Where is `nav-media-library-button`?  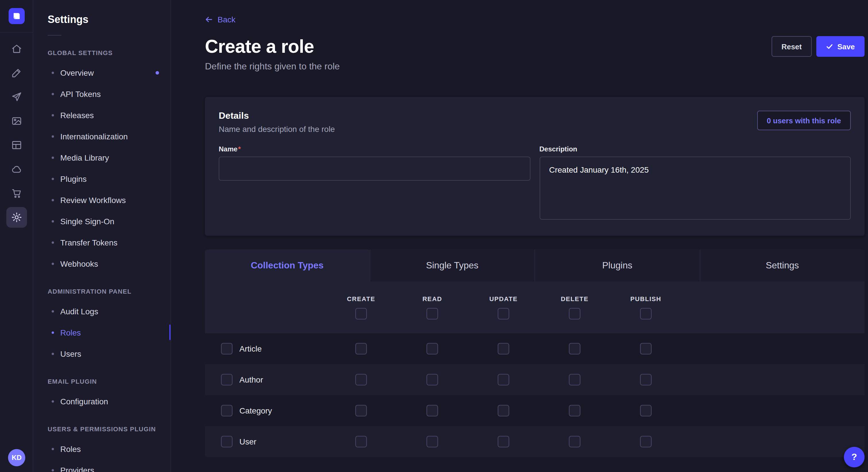 nav-media-library-button is located at coordinates (16, 121).